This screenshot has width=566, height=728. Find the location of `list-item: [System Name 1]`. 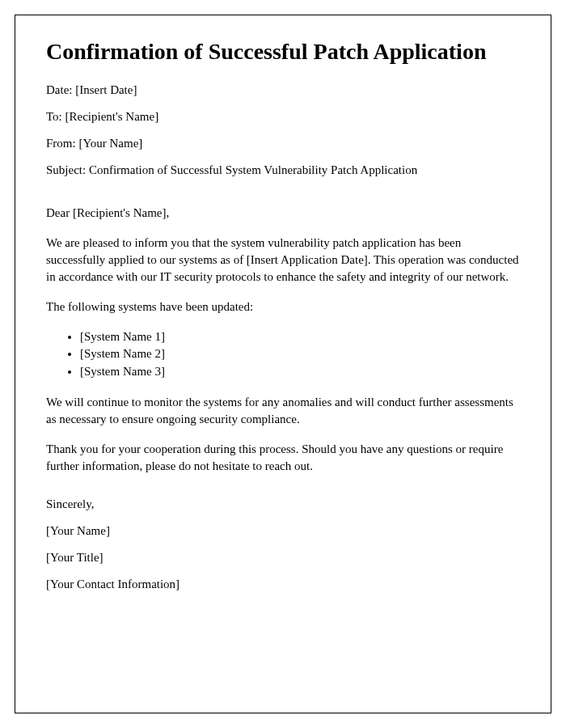

list-item: [System Name 1] is located at coordinates (300, 337).